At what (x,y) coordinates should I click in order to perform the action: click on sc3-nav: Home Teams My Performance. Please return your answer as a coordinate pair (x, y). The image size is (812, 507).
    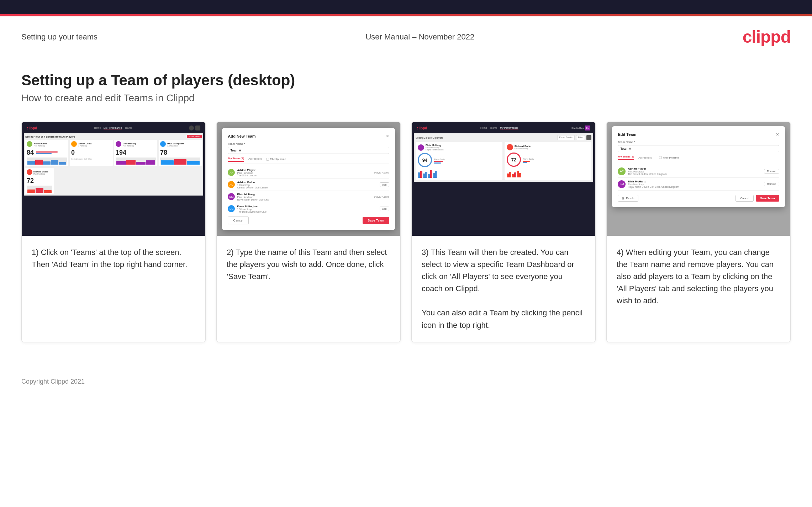
    Looking at the image, I should click on (500, 128).